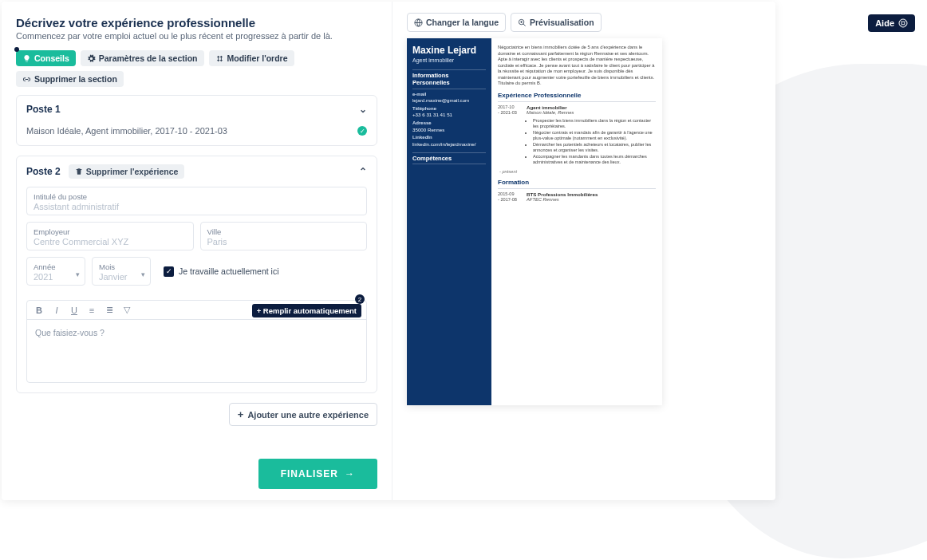 The width and height of the screenshot is (927, 560). I want to click on page-title: Décrivez votre expérience professionnell…, so click(196, 22).